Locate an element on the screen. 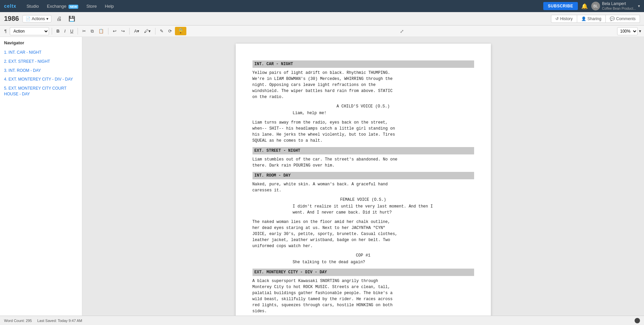 This screenshot has width=644, height=325. comment-inline-button: ✎ is located at coordinates (162, 31).